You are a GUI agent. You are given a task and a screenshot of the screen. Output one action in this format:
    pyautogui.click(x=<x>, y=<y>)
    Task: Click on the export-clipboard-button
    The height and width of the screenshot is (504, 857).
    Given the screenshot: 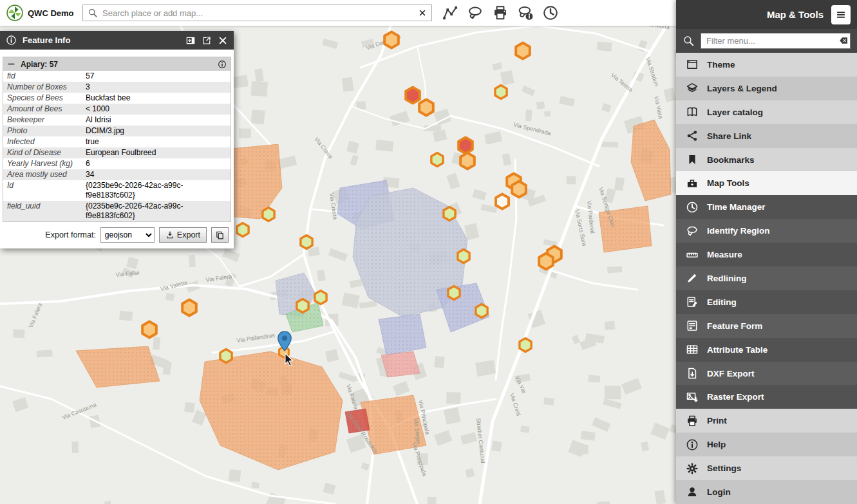 What is the action you would take?
    pyautogui.click(x=220, y=235)
    